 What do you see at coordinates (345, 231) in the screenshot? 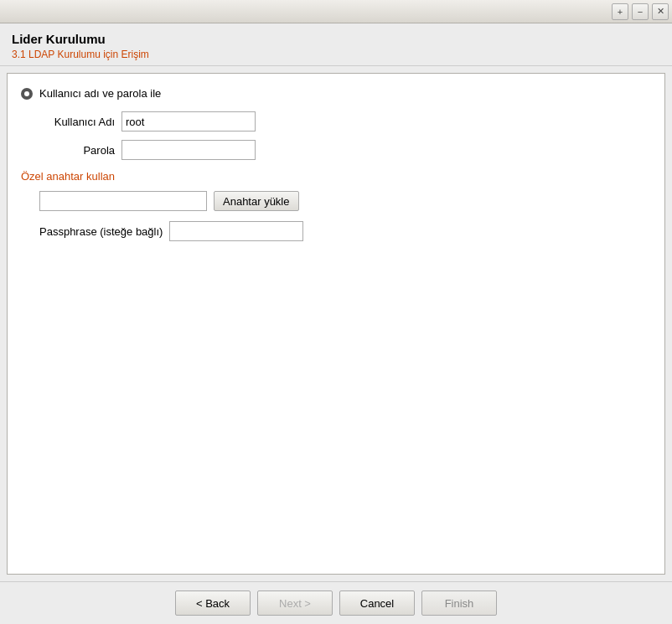
I see `passphrase-row: Passphrase (isteğe bağlı)` at bounding box center [345, 231].